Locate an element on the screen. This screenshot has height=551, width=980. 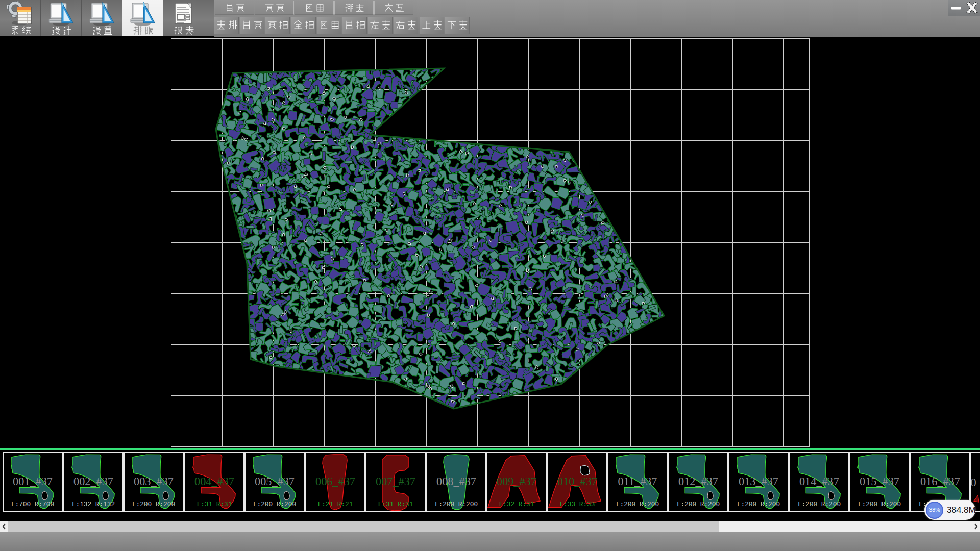
svg-text: L:21 R:21 is located at coordinates (335, 504).